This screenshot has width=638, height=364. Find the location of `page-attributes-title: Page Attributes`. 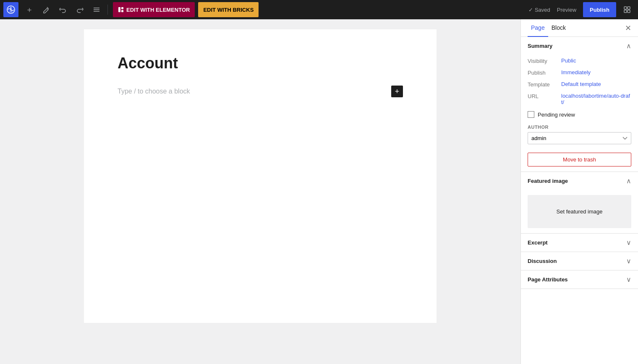

page-attributes-title: Page Attributes is located at coordinates (548, 279).